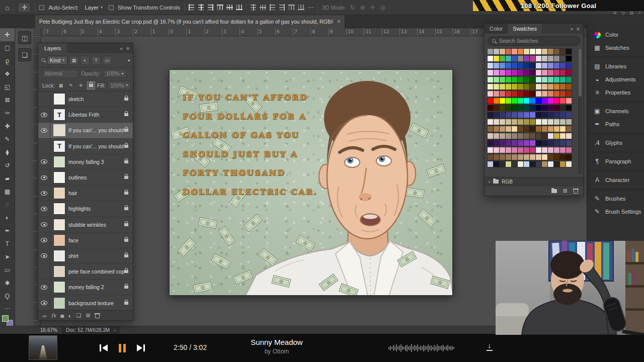  I want to click on distribute-left-icon, so click(273, 7).